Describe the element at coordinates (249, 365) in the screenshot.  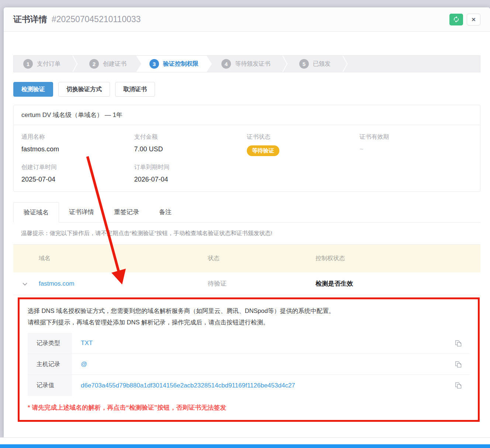
I see `dns-record-table: 记录类型 TXT 主机记录 @` at that location.